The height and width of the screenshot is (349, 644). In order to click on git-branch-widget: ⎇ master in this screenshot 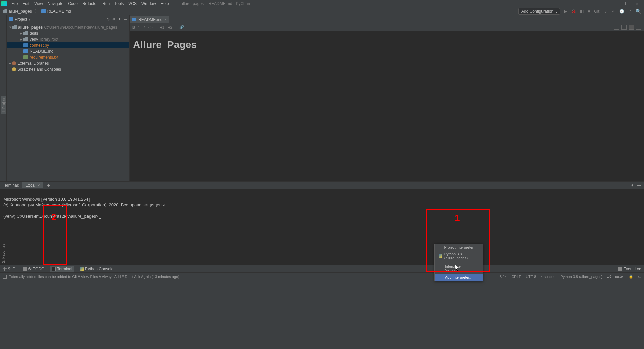, I will do `click(616, 277)`.